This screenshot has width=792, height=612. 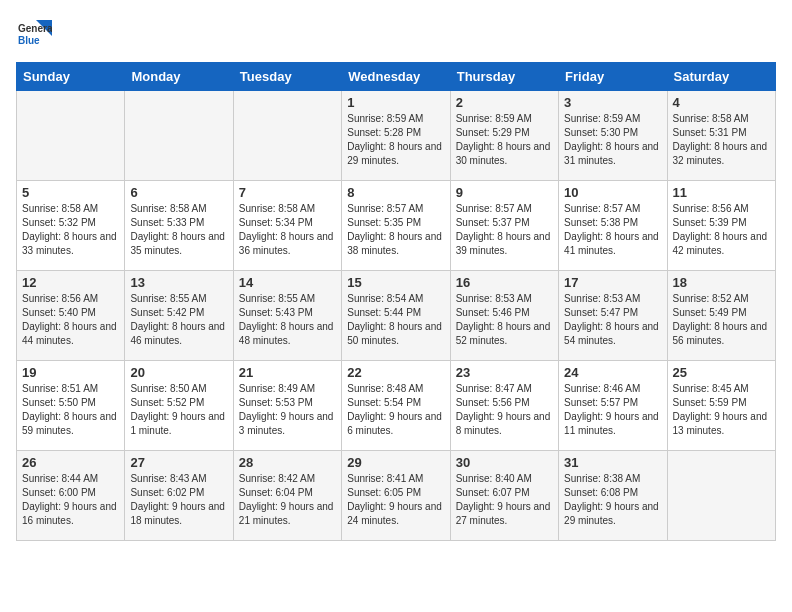 I want to click on day-number: 12, so click(x=70, y=282).